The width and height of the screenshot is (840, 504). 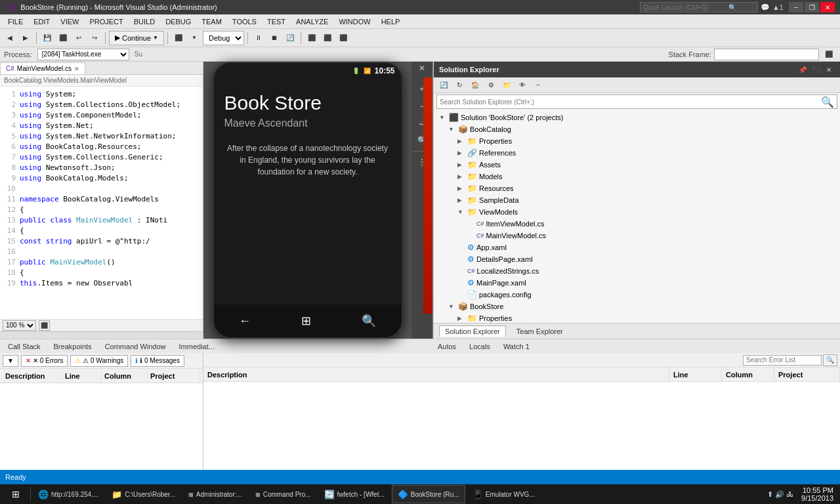 I want to click on taskbar-fwfetch: 🔄 fwfetch - [Wfet..., so click(x=354, y=494).